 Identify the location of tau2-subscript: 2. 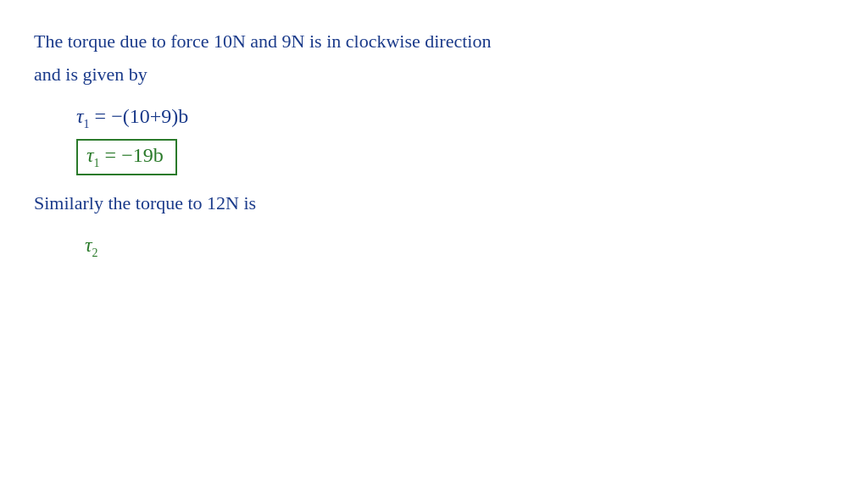
(95, 252).